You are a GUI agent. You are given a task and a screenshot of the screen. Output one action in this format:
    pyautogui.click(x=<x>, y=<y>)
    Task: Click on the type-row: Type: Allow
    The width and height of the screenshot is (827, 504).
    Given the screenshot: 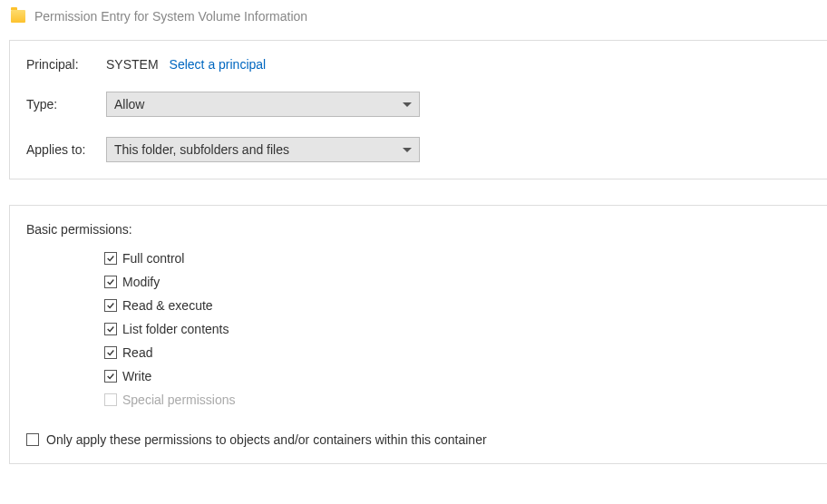 What is the action you would take?
    pyautogui.click(x=419, y=104)
    